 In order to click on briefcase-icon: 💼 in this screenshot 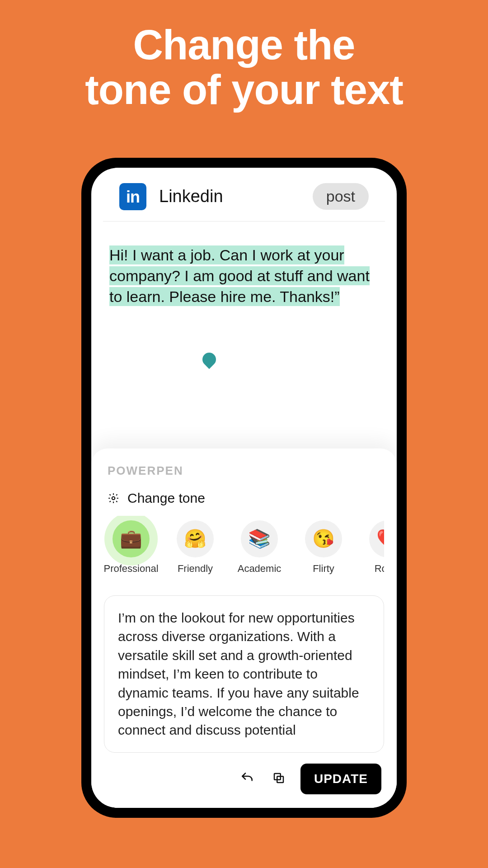, I will do `click(131, 539)`.